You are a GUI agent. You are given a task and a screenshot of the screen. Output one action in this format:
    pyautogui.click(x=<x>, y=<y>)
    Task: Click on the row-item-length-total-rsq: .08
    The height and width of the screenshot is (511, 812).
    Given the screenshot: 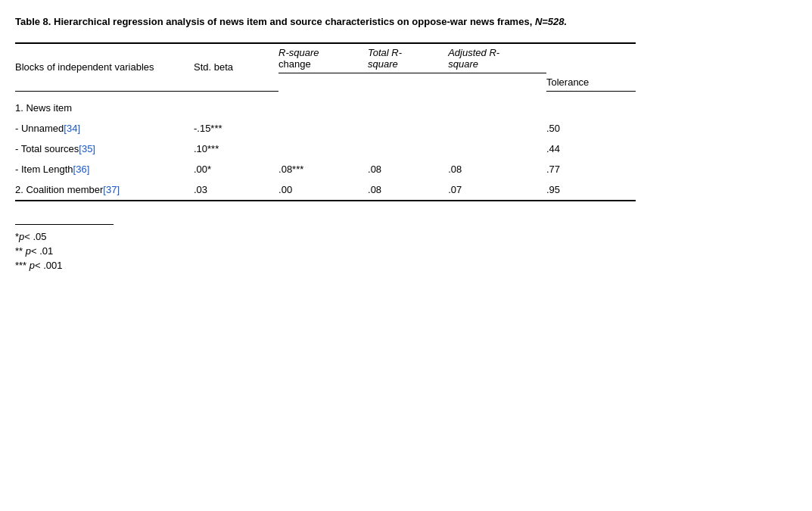 What is the action you would take?
    pyautogui.click(x=408, y=170)
    